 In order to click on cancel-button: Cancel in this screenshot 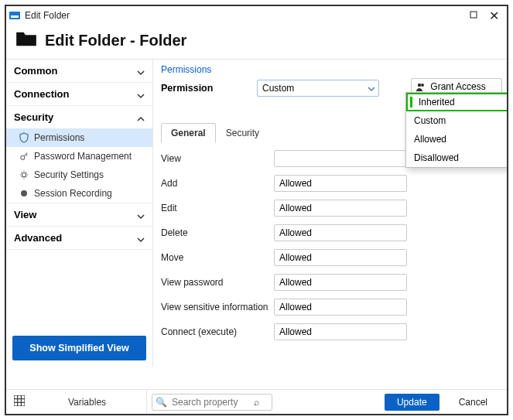, I will do `click(474, 402)`.